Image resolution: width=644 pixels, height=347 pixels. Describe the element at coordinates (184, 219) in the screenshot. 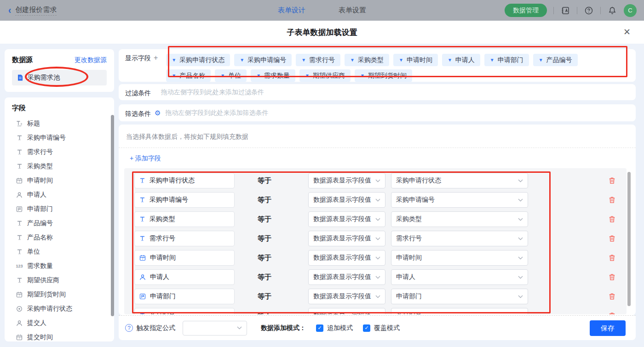

I see `rule-field-box: 采购类型` at that location.